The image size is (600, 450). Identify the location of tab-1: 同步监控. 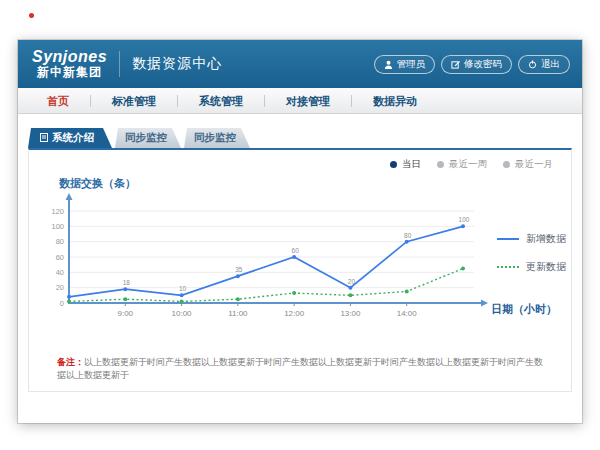
(148, 138).